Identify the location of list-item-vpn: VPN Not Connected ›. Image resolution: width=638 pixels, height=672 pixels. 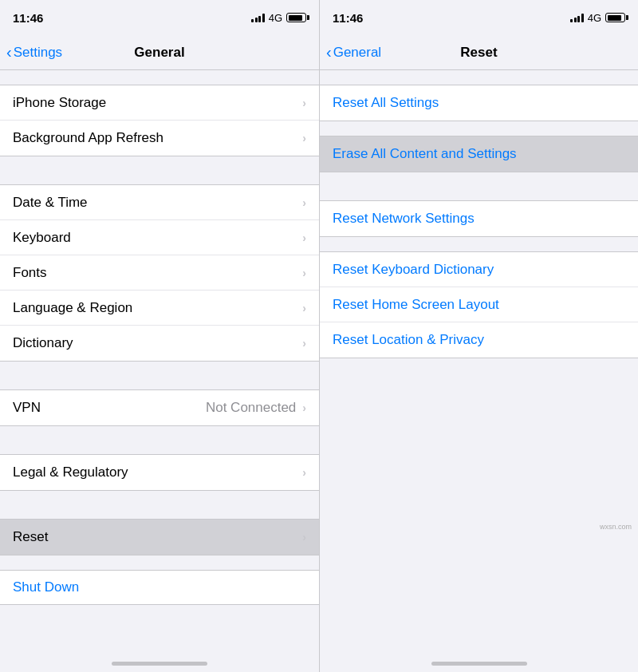
(160, 408).